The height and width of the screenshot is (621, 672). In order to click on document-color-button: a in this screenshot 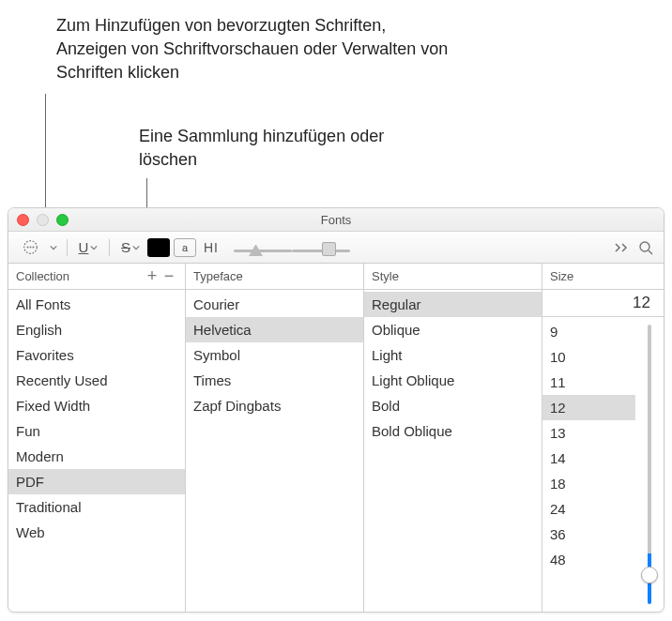, I will do `click(185, 248)`.